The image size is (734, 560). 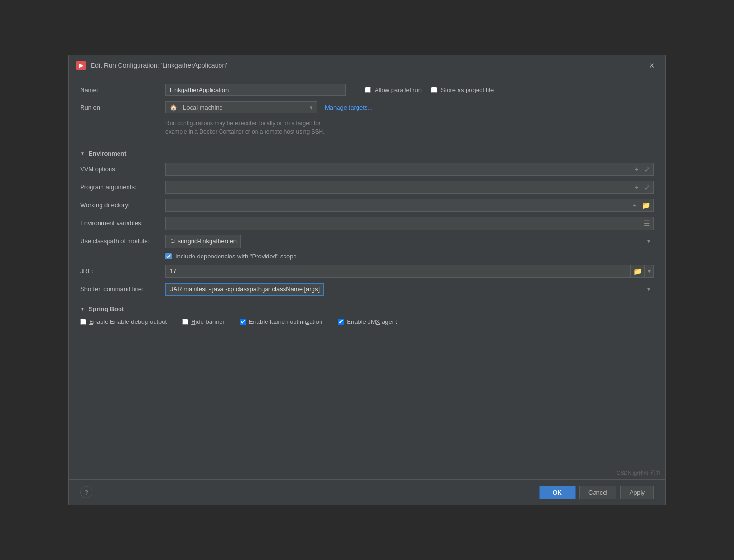 What do you see at coordinates (650, 271) in the screenshot?
I see `jre-dropdown-arrow: ▾` at bounding box center [650, 271].